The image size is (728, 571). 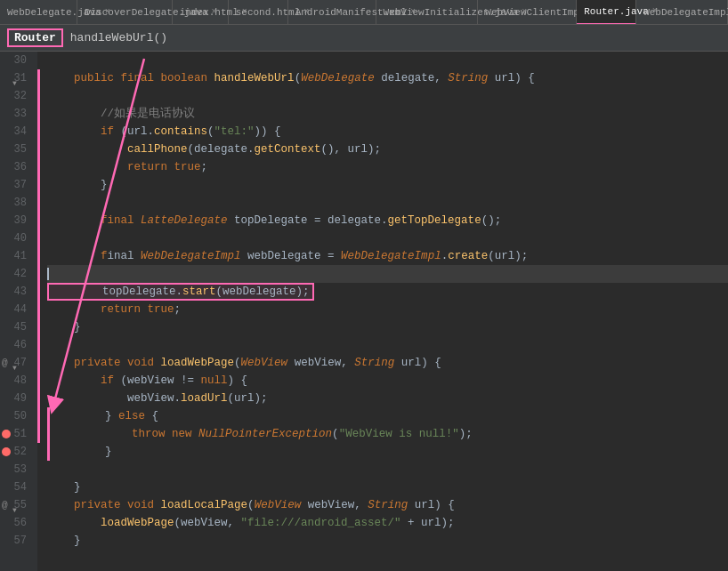 I want to click on code-line-41: final WebDelegateImpl webDelegate = WebD…, so click(x=388, y=256).